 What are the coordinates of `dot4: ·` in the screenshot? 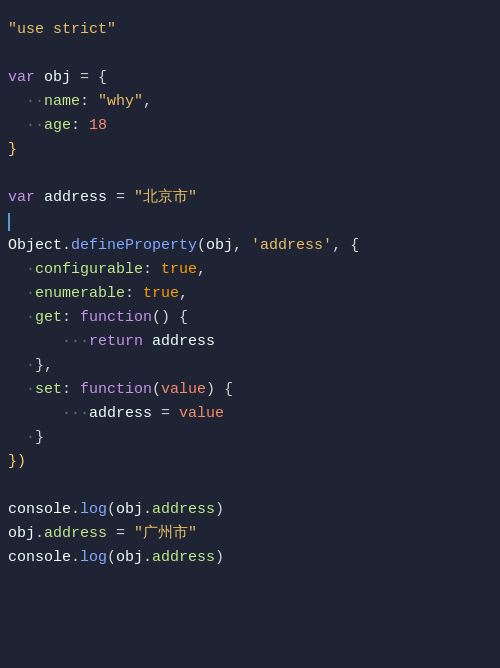 It's located at (40, 126).